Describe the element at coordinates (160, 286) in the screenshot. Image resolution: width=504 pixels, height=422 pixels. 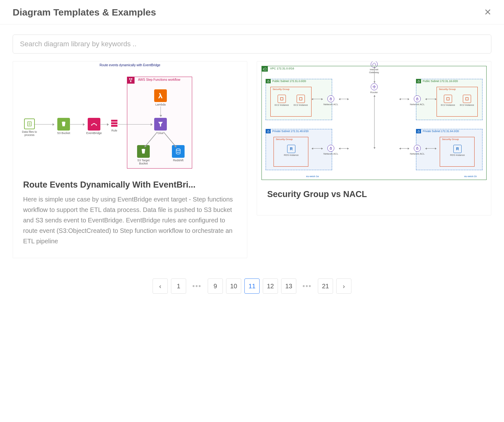
I see `page-prev-button: ‹` at that location.